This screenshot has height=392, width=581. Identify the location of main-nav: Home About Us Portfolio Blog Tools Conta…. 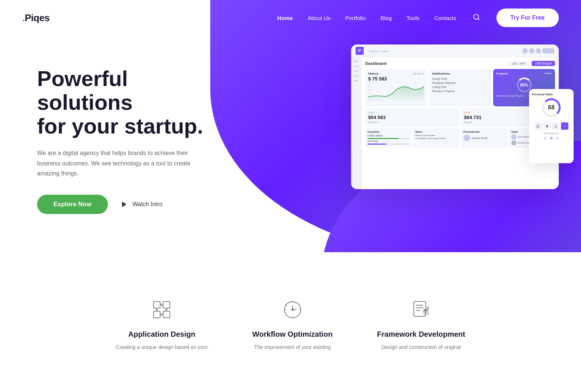
(418, 18).